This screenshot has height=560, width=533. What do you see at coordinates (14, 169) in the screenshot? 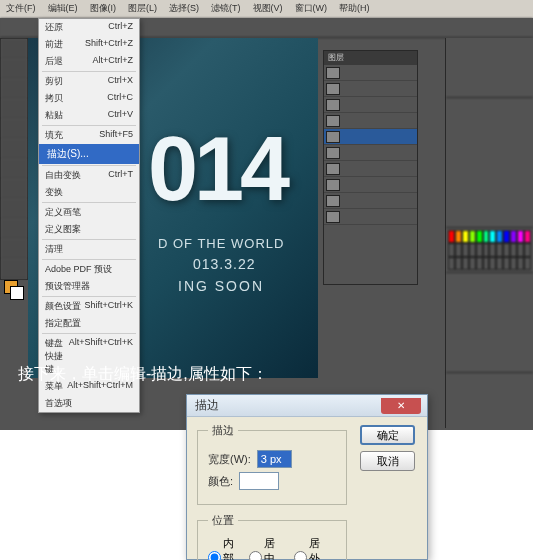
I see `tool-brush` at bounding box center [14, 169].